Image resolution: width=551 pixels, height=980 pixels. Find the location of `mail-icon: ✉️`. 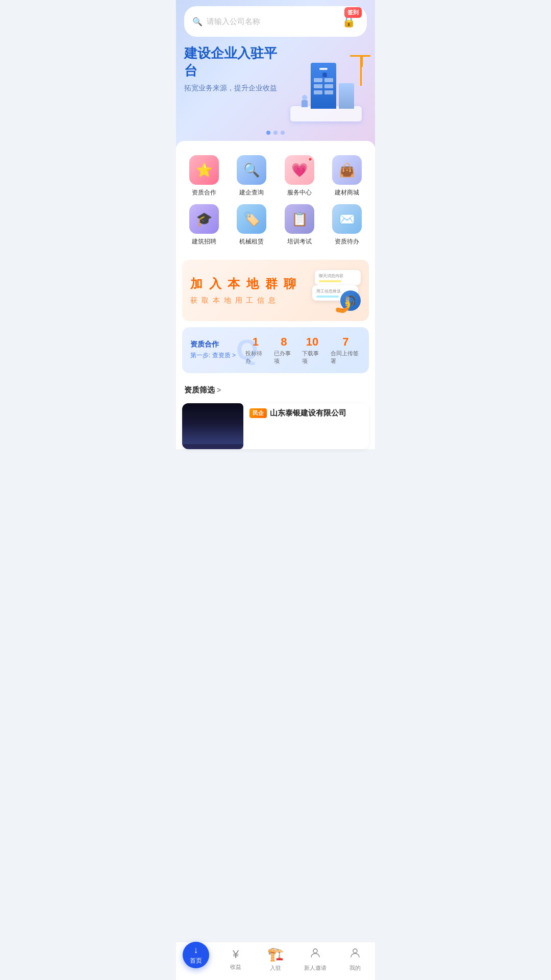

mail-icon: ✉️ is located at coordinates (347, 219).